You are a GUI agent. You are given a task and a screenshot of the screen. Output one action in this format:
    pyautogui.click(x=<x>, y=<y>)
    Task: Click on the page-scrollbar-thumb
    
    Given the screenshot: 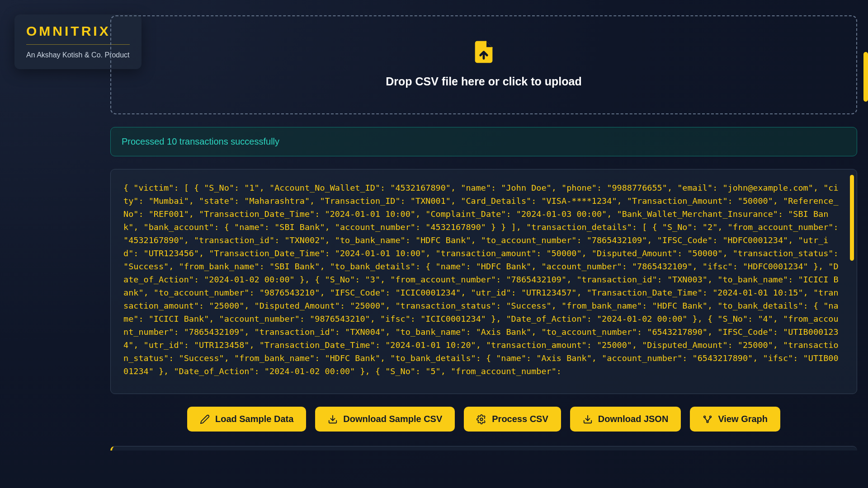 What is the action you would take?
    pyautogui.click(x=866, y=77)
    